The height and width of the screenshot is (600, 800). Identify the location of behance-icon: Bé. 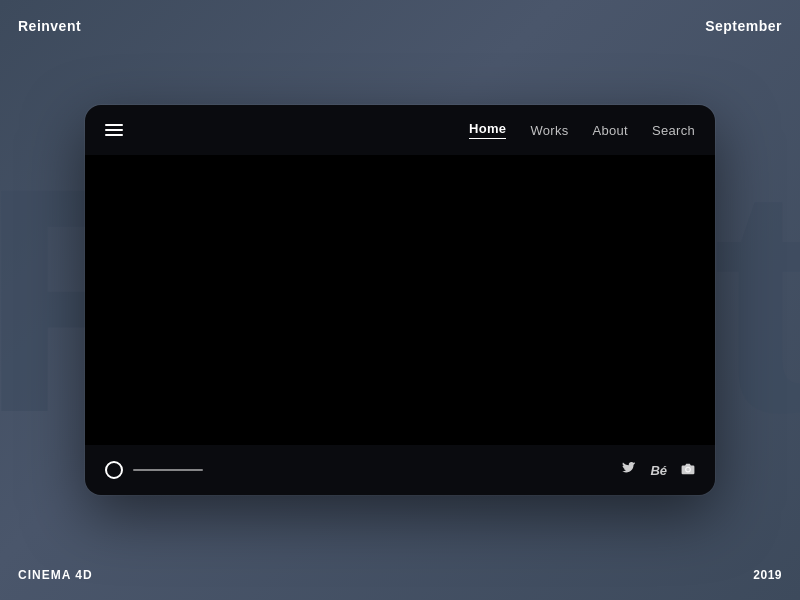
(658, 470).